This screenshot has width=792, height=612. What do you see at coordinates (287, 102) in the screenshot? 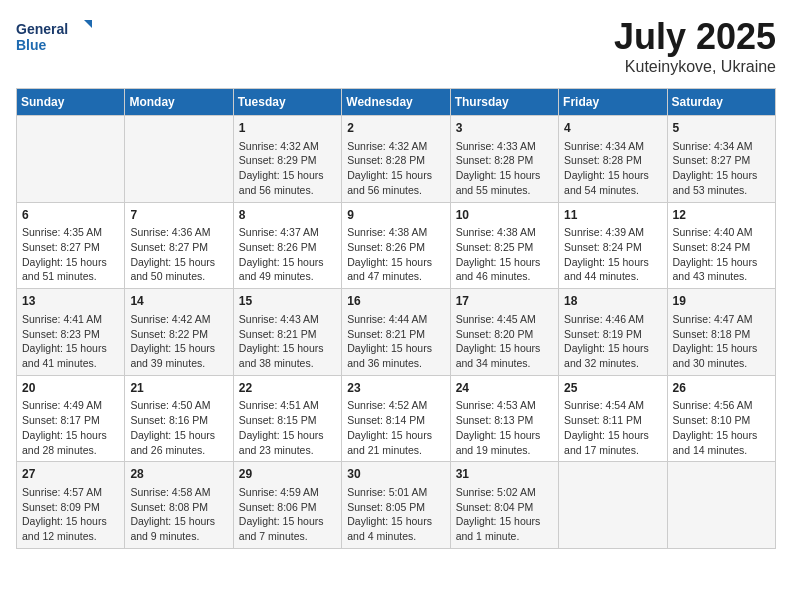
I see `col-tuesday: Tuesday` at bounding box center [287, 102].